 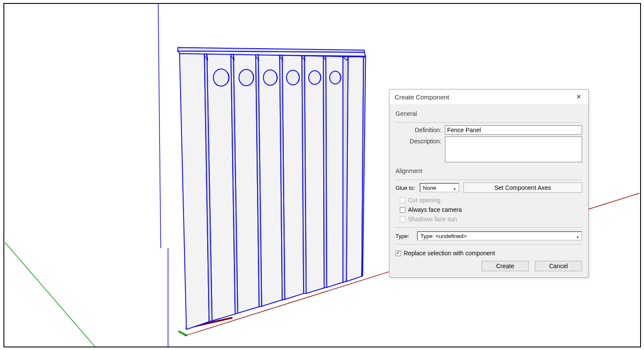 What do you see at coordinates (439, 188) in the screenshot?
I see `glue-to-dropdown: None` at bounding box center [439, 188].